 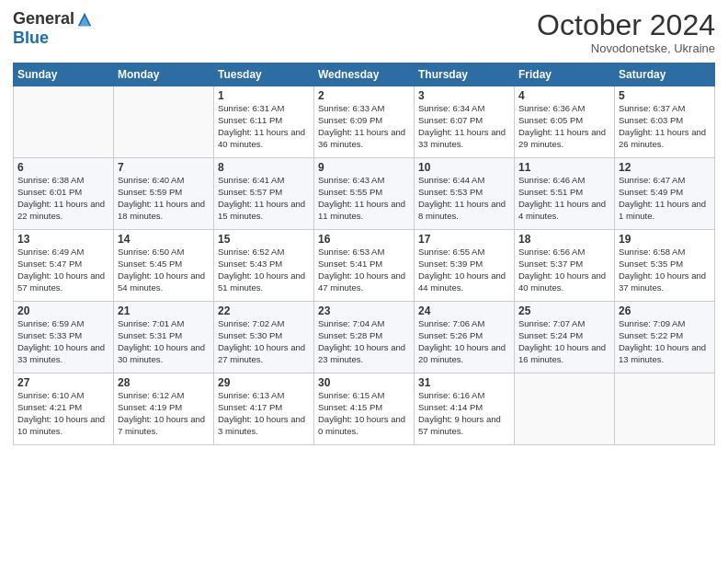 What do you see at coordinates (265, 266) in the screenshot?
I see `calendar-cell: 15Sunrise: 6:52 AM Sunset: 5:43 PM Dayli…` at bounding box center [265, 266].